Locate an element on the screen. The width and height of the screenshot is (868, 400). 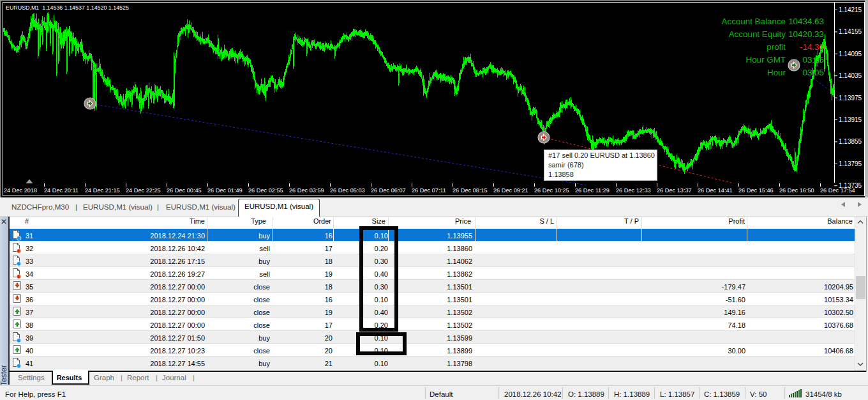
svg-text: -14.30 is located at coordinates (812, 47).